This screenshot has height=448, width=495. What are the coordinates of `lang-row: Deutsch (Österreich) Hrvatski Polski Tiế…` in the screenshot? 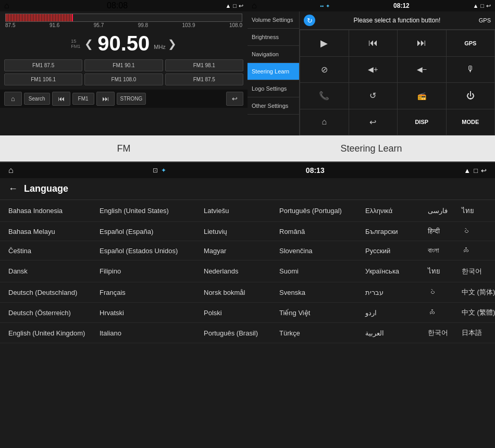 It's located at (247, 313).